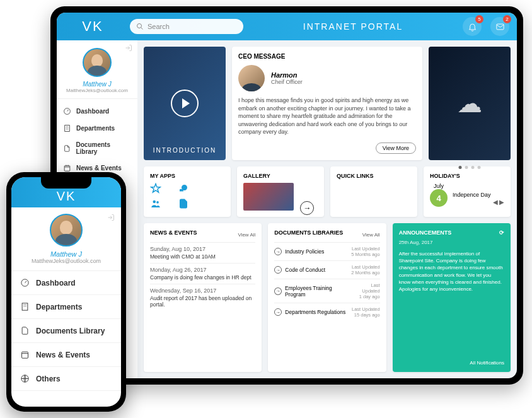 The width and height of the screenshot is (532, 418). I want to click on star-icon, so click(156, 189).